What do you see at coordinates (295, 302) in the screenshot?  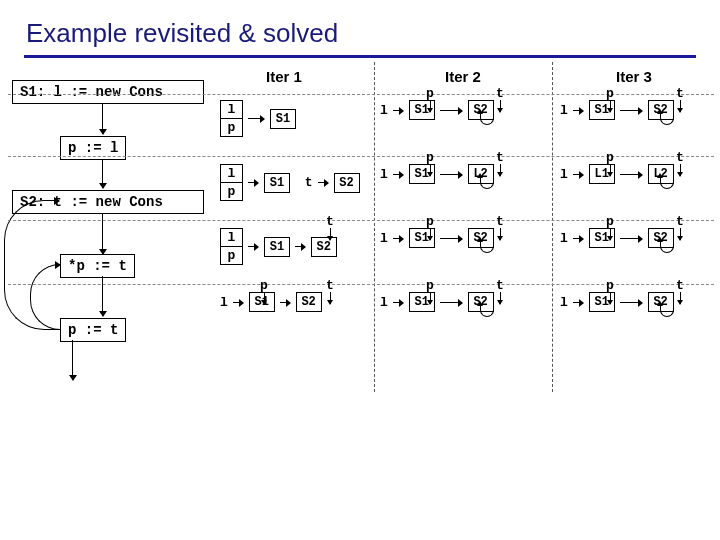 I see `r4c1: p t l S1 S2` at bounding box center [295, 302].